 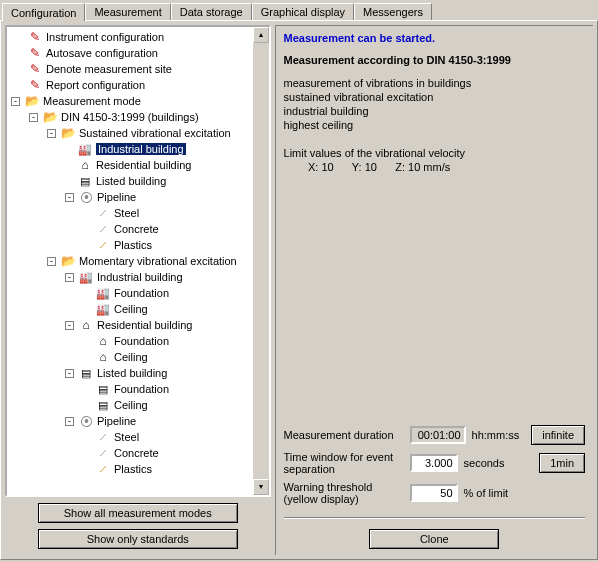 What do you see at coordinates (484, 463) in the screenshot?
I see `timewindow-unit: seconds` at bounding box center [484, 463].